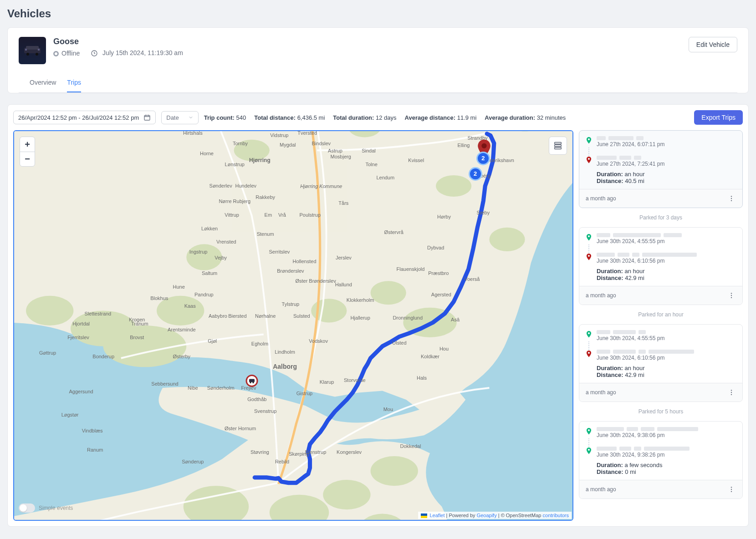  I want to click on tab-trips: Trips, so click(74, 84).